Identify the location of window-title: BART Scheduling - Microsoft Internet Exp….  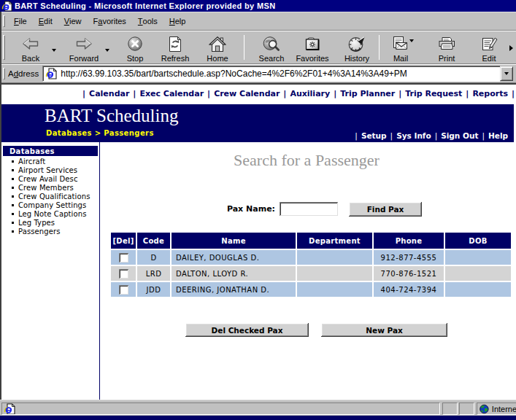
(145, 6).